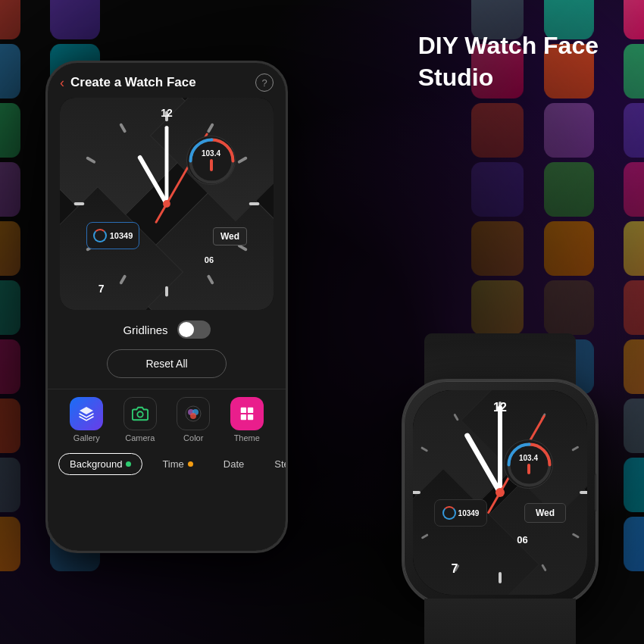 The width and height of the screenshot is (644, 644). What do you see at coordinates (247, 414) in the screenshot?
I see `theme-icon` at bounding box center [247, 414].